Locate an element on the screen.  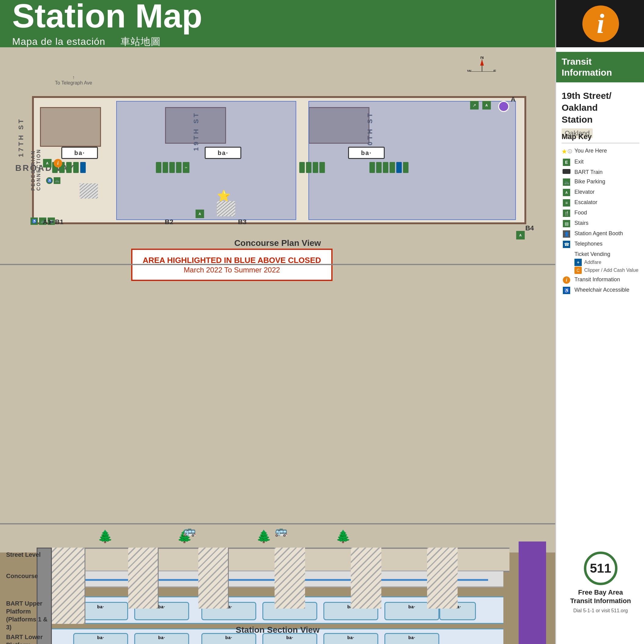
key-transit-info: i Transit Information is located at coordinates (601, 280).